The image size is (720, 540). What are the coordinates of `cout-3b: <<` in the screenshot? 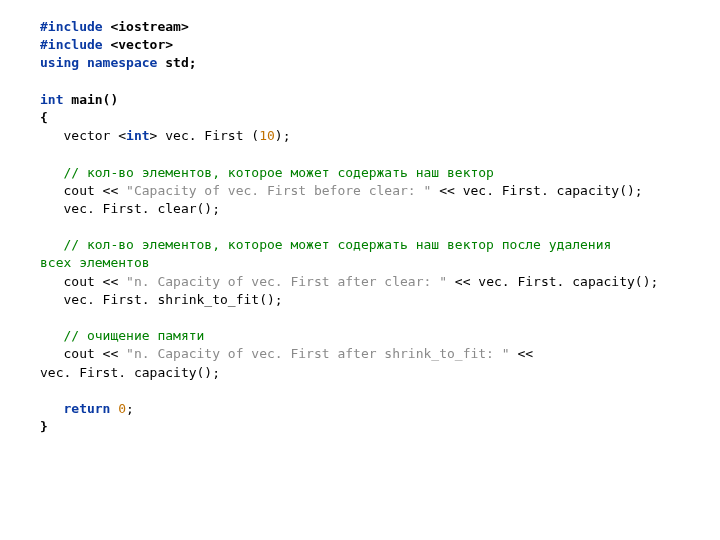 It's located at (522, 354).